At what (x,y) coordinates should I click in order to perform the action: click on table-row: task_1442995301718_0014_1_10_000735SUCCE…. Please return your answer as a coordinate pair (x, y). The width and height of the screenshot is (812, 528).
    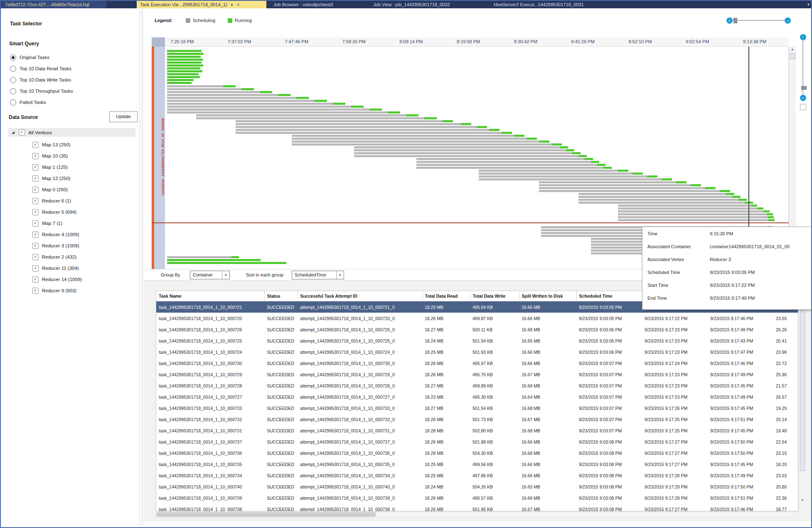
    Looking at the image, I should click on (477, 464).